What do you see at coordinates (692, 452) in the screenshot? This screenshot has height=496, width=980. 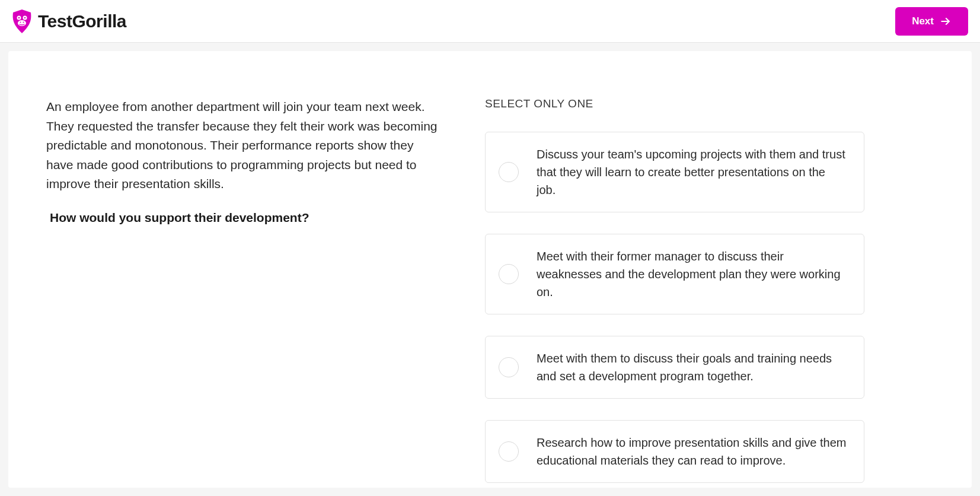 I see `option-text: Research how to improve presentation ski…` at bounding box center [692, 452].